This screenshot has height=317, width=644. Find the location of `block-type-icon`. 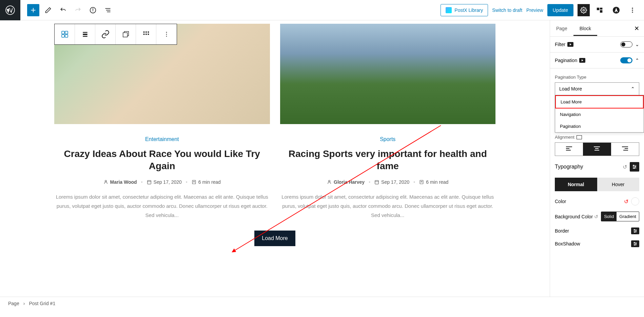

block-type-icon is located at coordinates (65, 34).